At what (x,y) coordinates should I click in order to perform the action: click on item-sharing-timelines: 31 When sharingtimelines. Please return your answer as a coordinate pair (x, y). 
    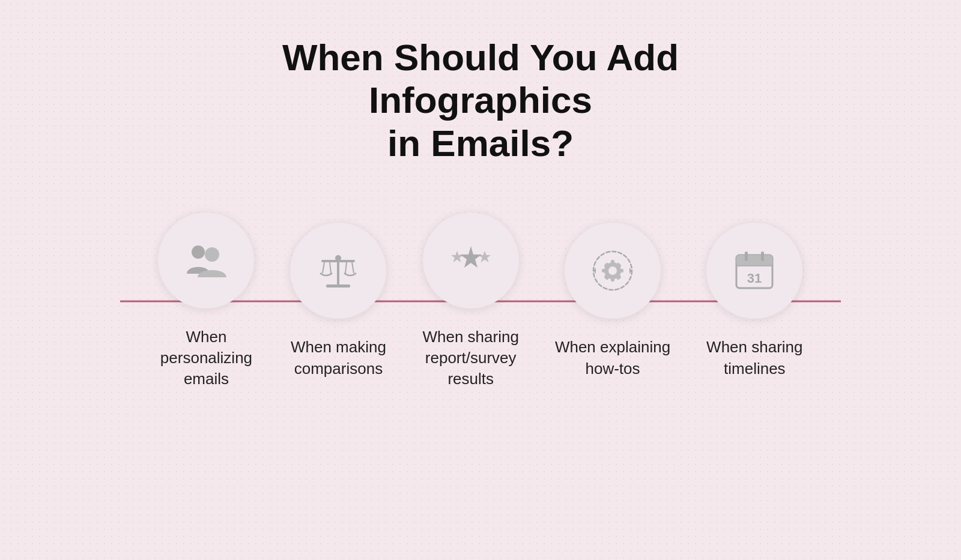
    Looking at the image, I should click on (754, 301).